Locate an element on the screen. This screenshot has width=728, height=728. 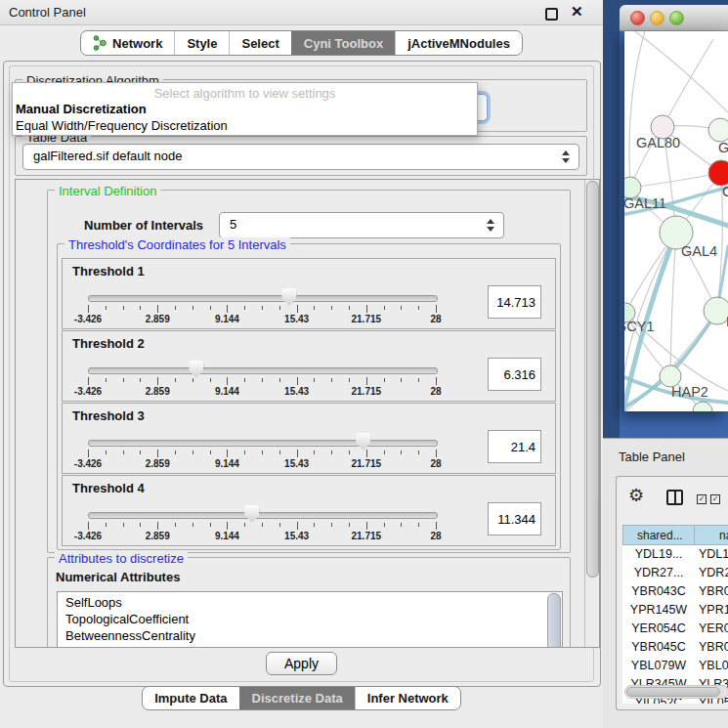
network-node-h is located at coordinates (715, 311).